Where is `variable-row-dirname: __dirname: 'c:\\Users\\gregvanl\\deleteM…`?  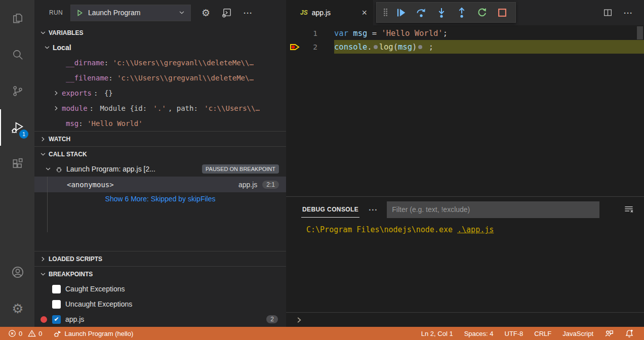 variable-row-dirname: __dirname: 'c:\\Users\\gregvanl\\deleteM… is located at coordinates (160, 63).